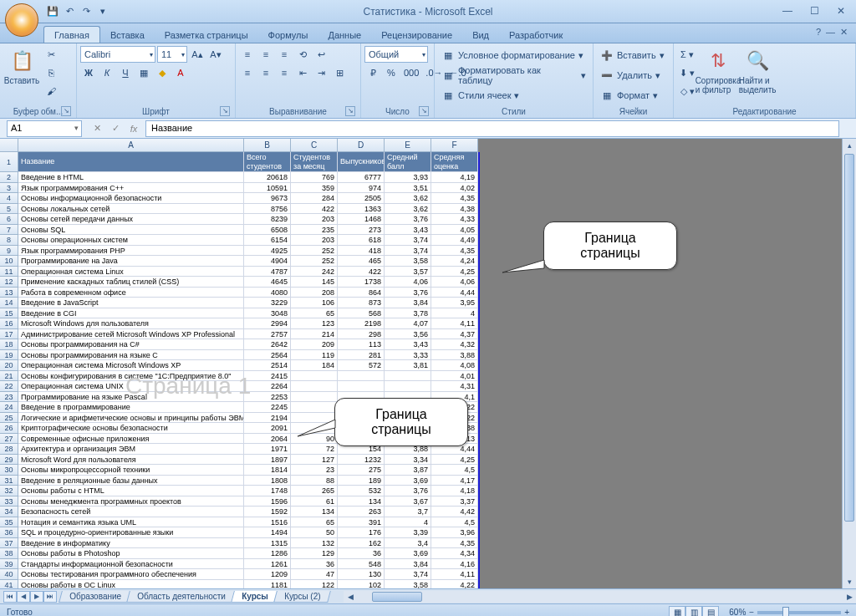 This screenshot has height=616, width=856. What do you see at coordinates (361, 209) in the screenshot?
I see `cell-D5: 1363` at bounding box center [361, 209].